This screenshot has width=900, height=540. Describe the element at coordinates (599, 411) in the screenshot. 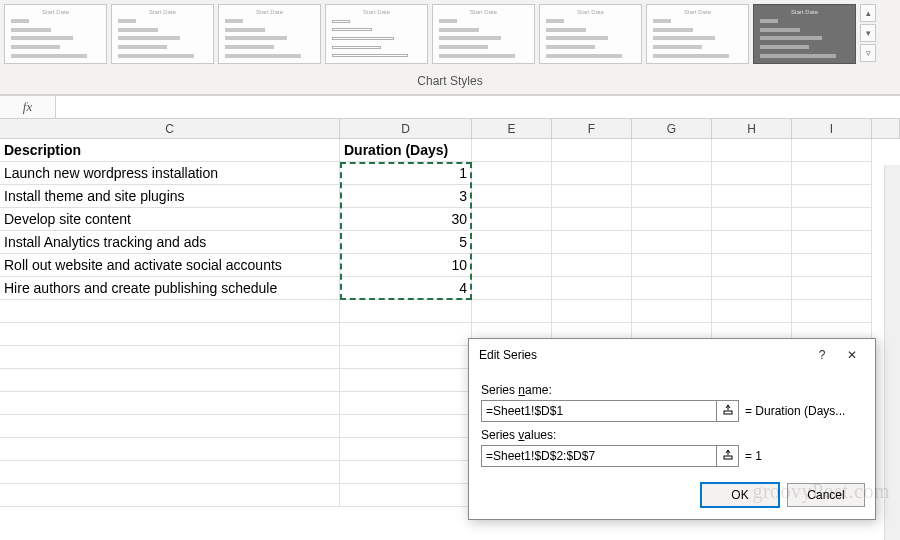

I see `series-name-input` at that location.